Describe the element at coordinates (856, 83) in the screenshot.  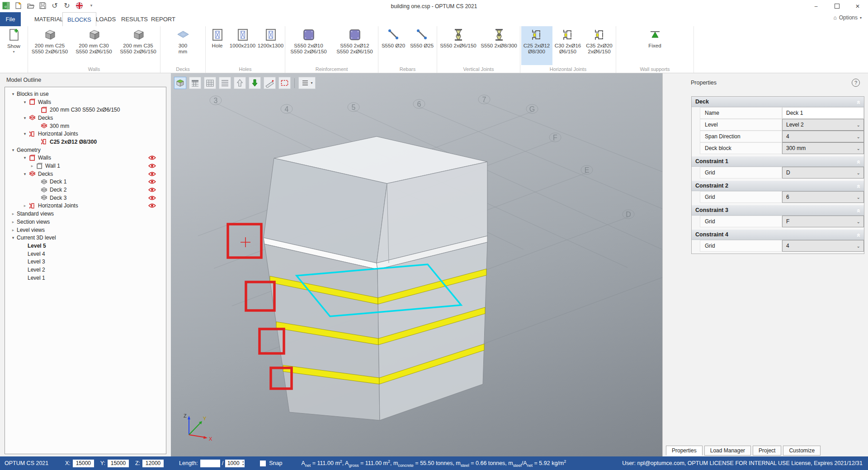
I see `help-icon: ?` at that location.